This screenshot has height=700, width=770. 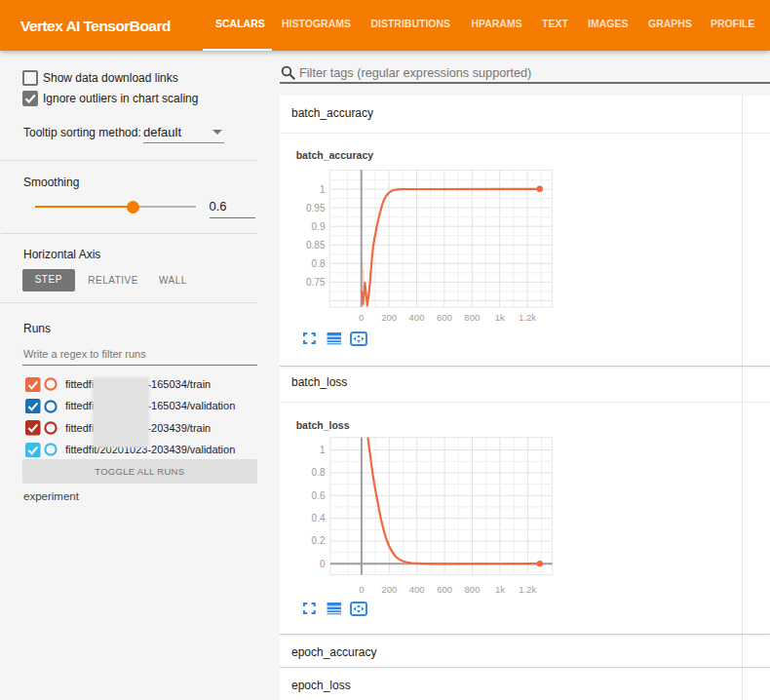 What do you see at coordinates (316, 246) in the screenshot?
I see `svg-text: 0.85` at bounding box center [316, 246].